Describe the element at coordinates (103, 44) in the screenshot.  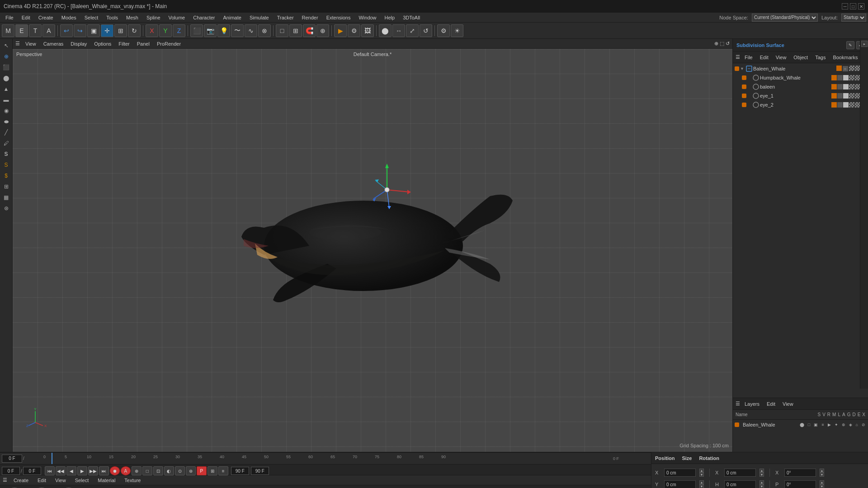
I see `viewport-menu-options: Options` at that location.